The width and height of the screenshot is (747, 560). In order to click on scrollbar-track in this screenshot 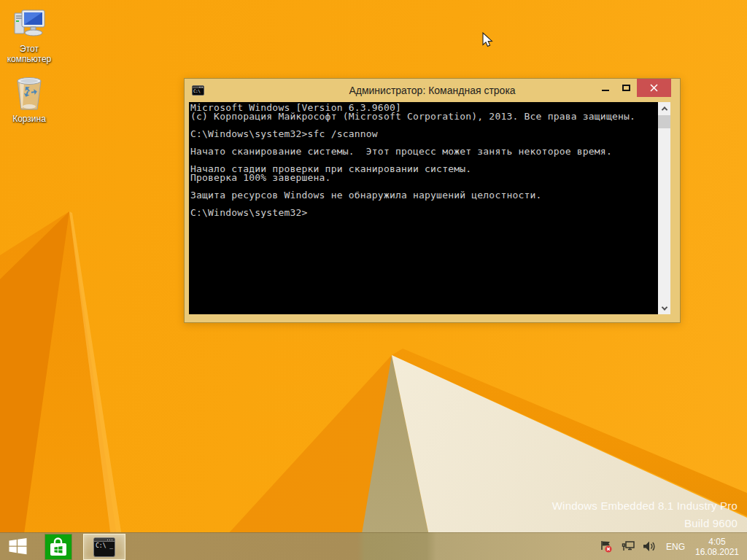, I will do `click(664, 209)`.